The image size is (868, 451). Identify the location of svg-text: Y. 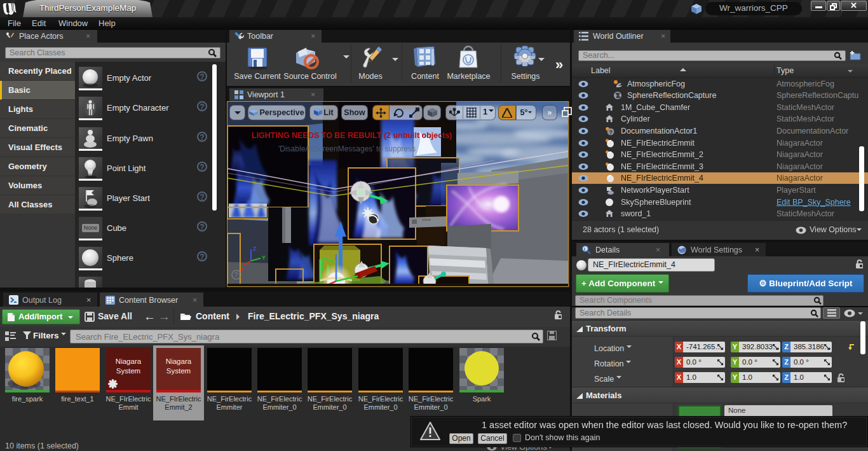
(264, 258).